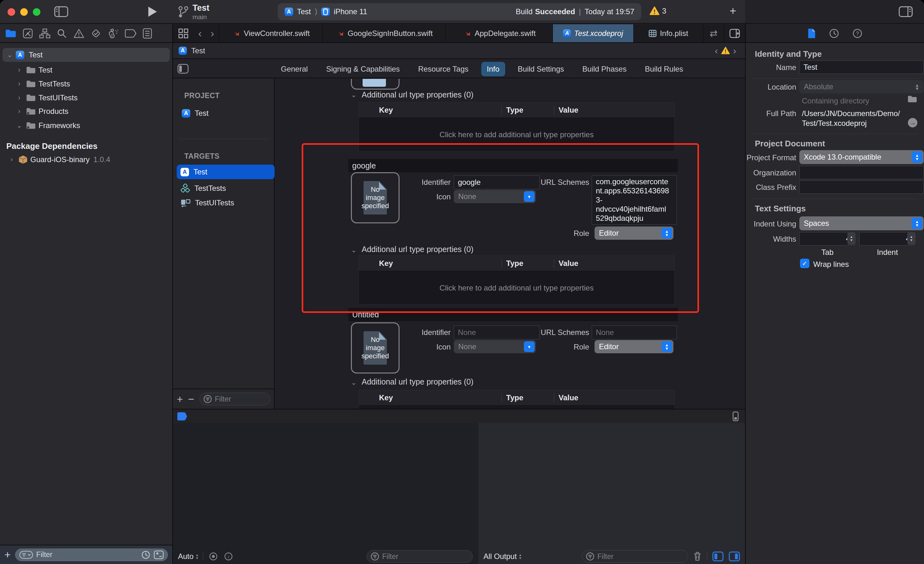 Image resolution: width=924 pixels, height=564 pixels. What do you see at coordinates (11, 12) in the screenshot?
I see `close-window-button` at bounding box center [11, 12].